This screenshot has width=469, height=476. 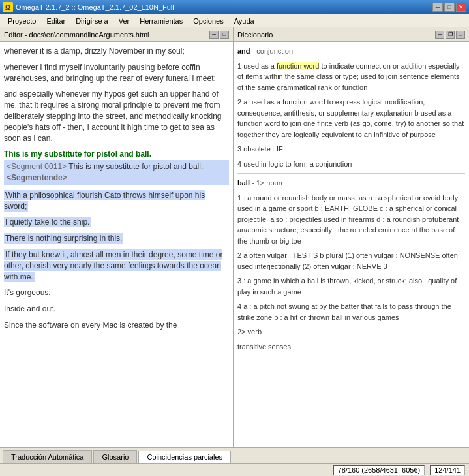 I want to click on dict-divider, so click(x=351, y=174).